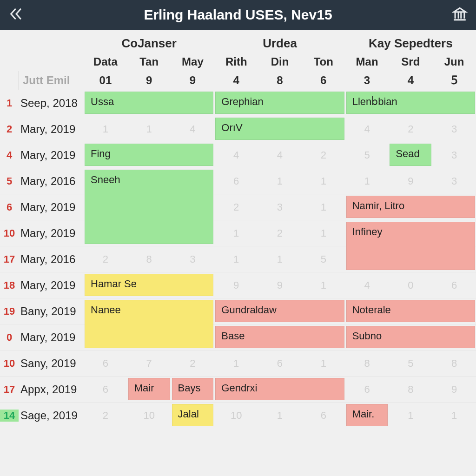 The image size is (476, 476). I want to click on bank-icon, so click(460, 15).